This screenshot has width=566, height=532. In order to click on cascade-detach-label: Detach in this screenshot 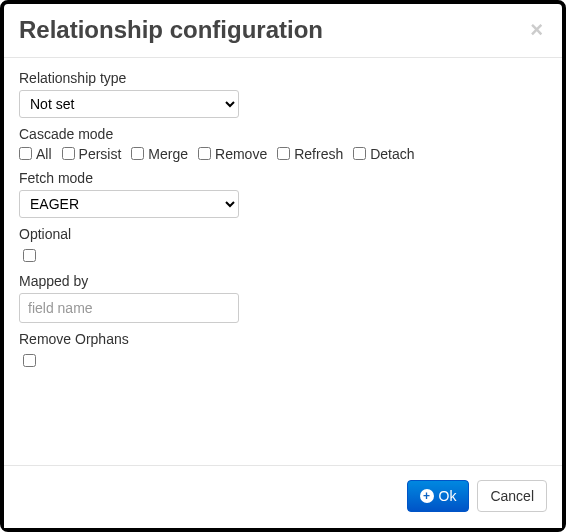, I will do `click(392, 154)`.